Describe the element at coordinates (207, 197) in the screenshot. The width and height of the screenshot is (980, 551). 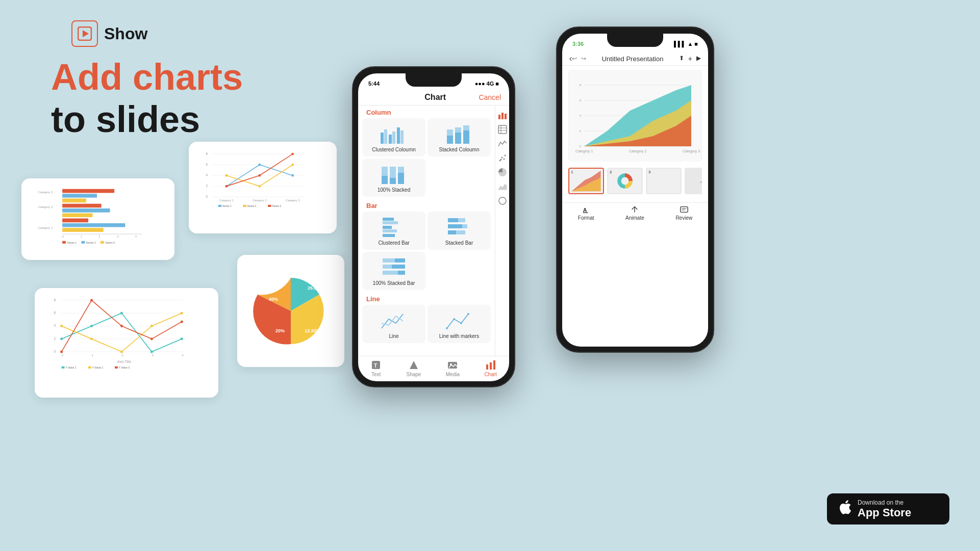
I see `svg-text: 0` at that location.